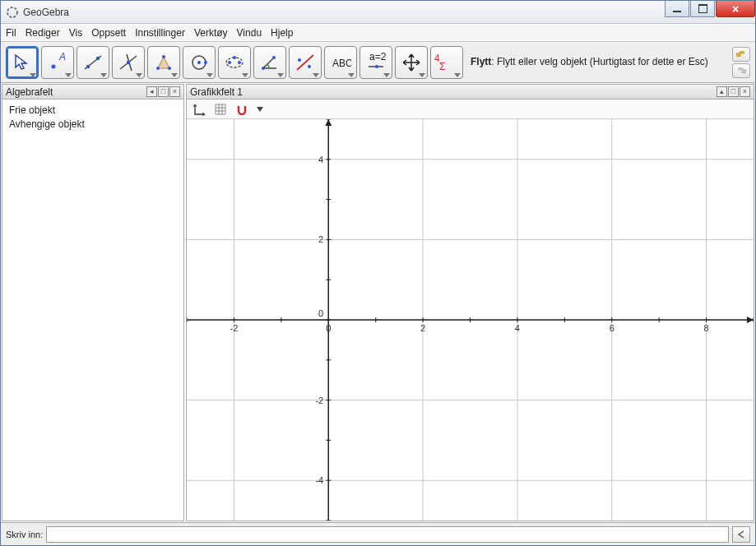 This screenshot has width=756, height=546. What do you see at coordinates (378, 58) in the screenshot?
I see `svg-text: a=2` at bounding box center [378, 58].